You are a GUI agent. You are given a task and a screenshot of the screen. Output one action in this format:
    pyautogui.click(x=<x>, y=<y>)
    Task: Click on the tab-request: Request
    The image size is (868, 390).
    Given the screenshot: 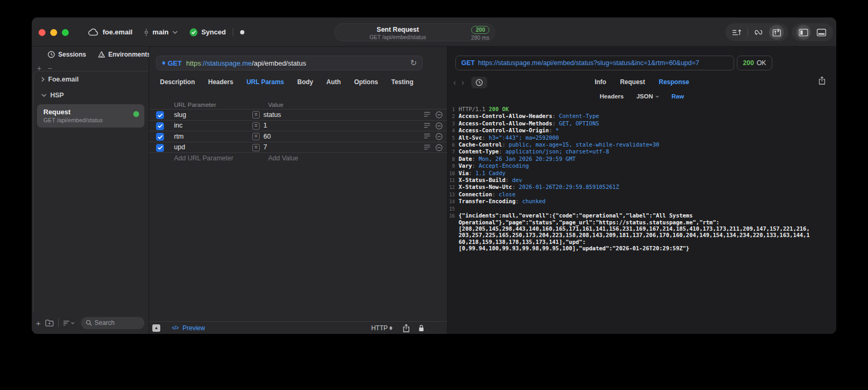 What is the action you would take?
    pyautogui.click(x=633, y=82)
    